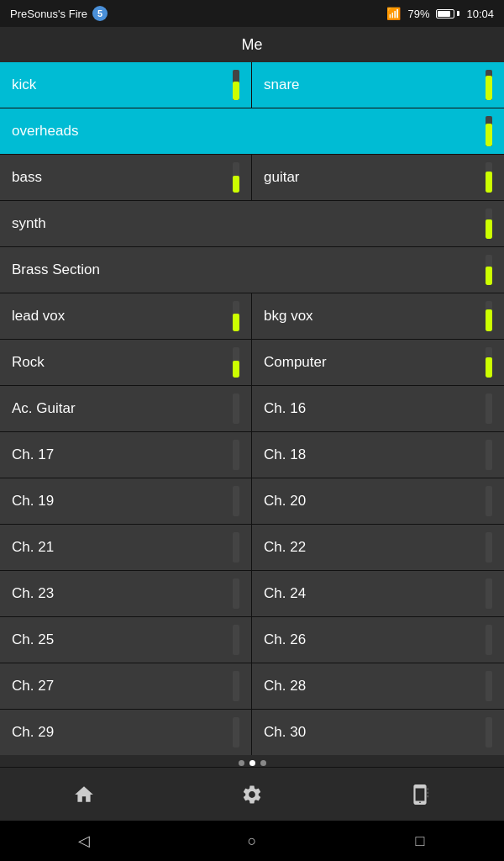 This screenshot has width=504, height=861. What do you see at coordinates (418, 13) in the screenshot?
I see `battery-percent: 79%` at bounding box center [418, 13].